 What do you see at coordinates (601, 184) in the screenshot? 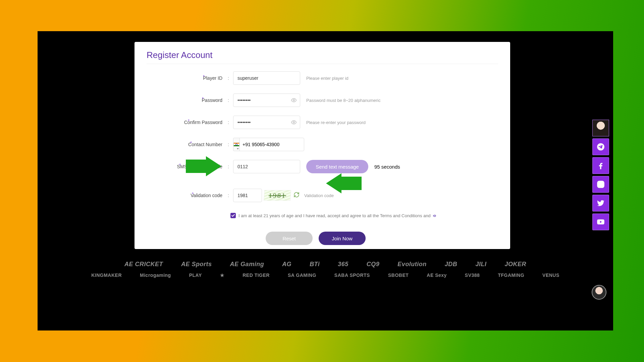
I see `instagram-button` at bounding box center [601, 184].